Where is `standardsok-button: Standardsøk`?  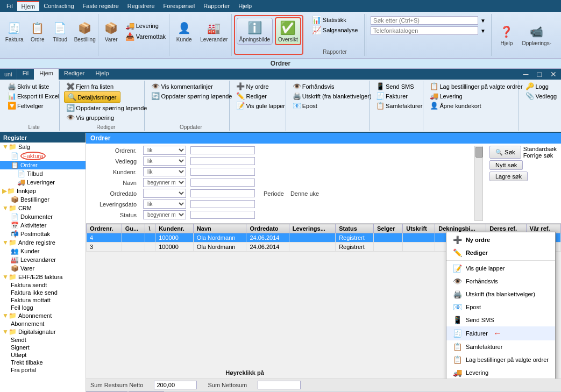
standardsok-button: Standardsøk is located at coordinates (540, 149).